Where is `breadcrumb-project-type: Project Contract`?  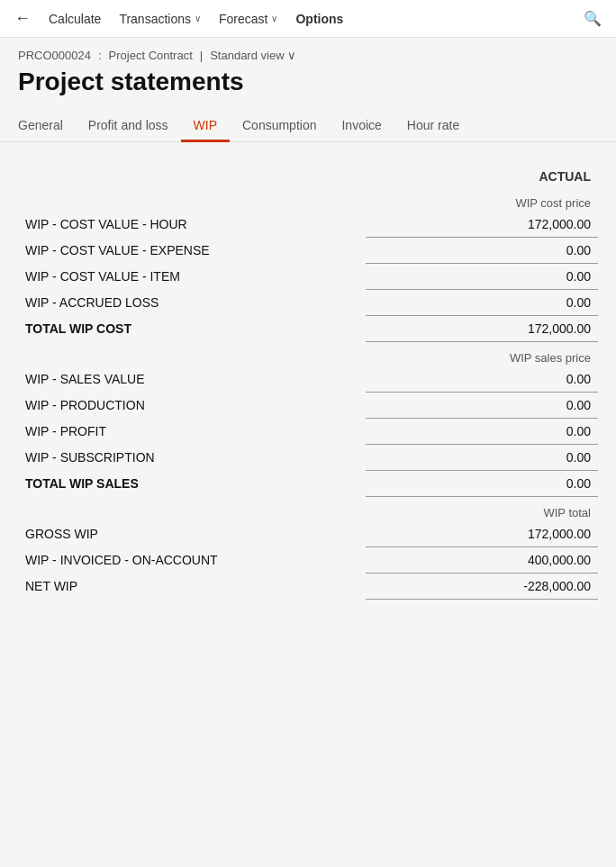
breadcrumb-project-type: Project Contract is located at coordinates (151, 56).